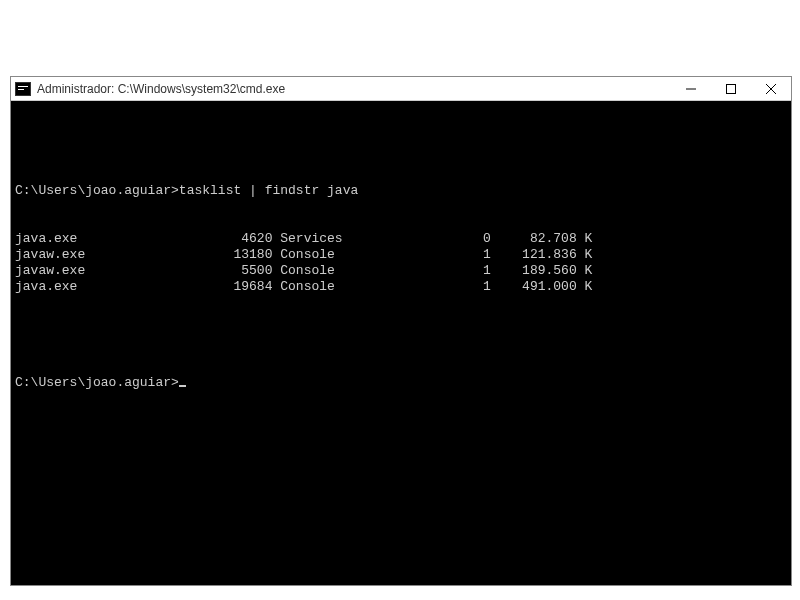 The image size is (800, 600). What do you see at coordinates (731, 88) in the screenshot?
I see `maximize-button` at bounding box center [731, 88].